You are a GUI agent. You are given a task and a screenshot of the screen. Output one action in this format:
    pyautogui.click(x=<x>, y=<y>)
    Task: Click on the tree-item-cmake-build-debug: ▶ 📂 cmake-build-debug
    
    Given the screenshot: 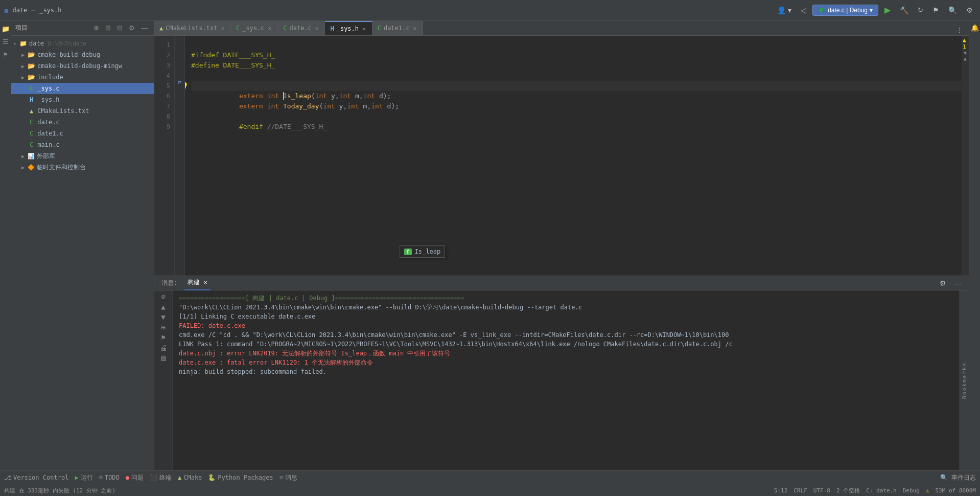 What is the action you would take?
    pyautogui.click(x=83, y=55)
    